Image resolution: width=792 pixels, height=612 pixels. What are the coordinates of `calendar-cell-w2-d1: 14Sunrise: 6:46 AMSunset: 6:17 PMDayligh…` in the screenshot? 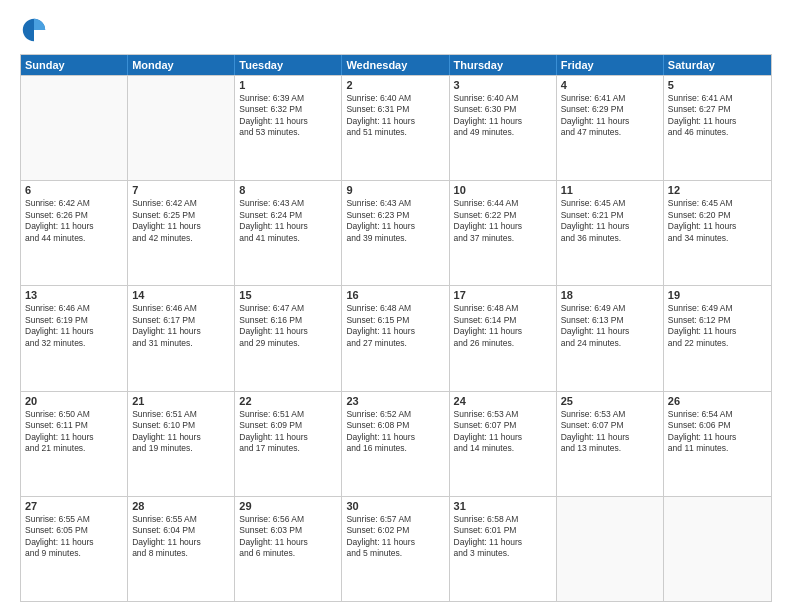 It's located at (182, 338).